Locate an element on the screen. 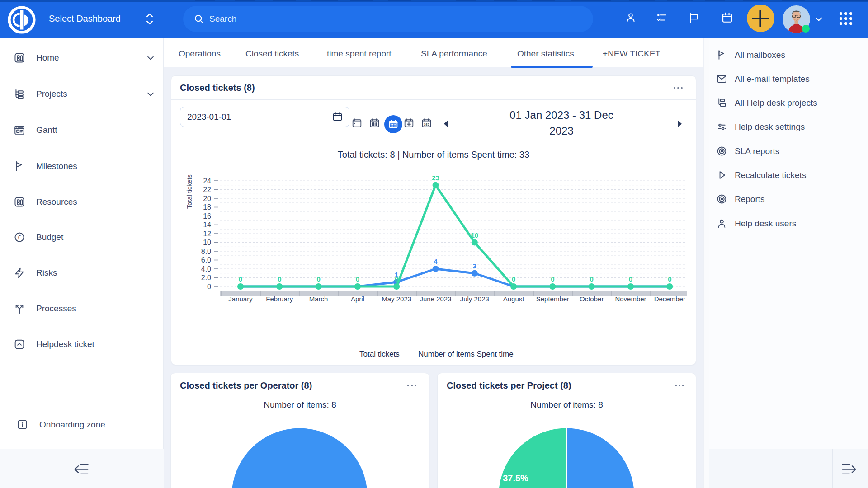  svg-text: March is located at coordinates (319, 299).